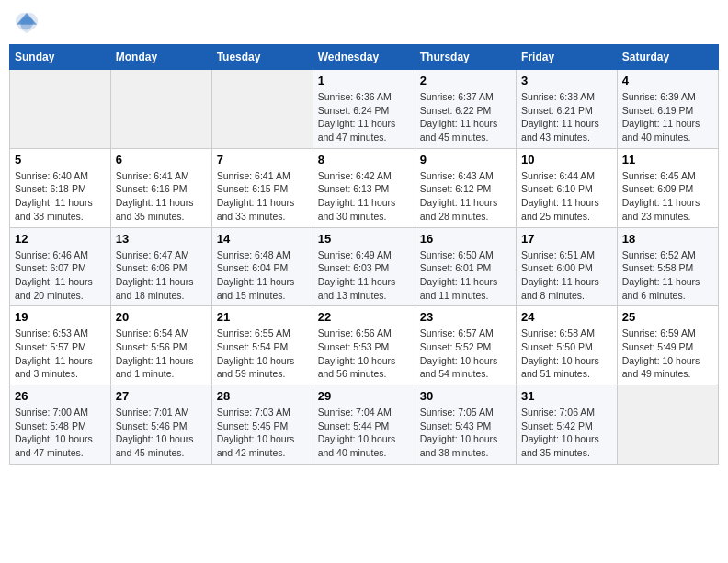  Describe the element at coordinates (567, 267) in the screenshot. I see `calendar-cell: 17Sunrise: 6:51 AMSunset: 6:00 PMDayligh…` at that location.